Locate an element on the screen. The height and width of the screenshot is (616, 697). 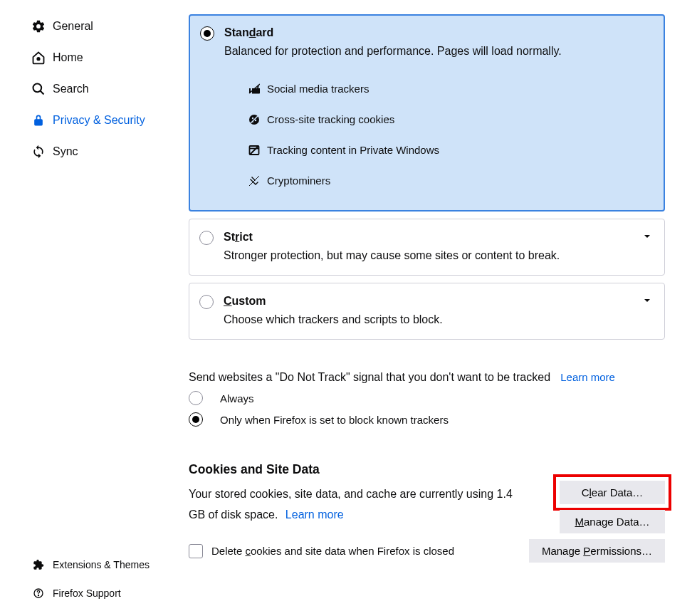
protection-card-header: Strict is located at coordinates (427, 234).